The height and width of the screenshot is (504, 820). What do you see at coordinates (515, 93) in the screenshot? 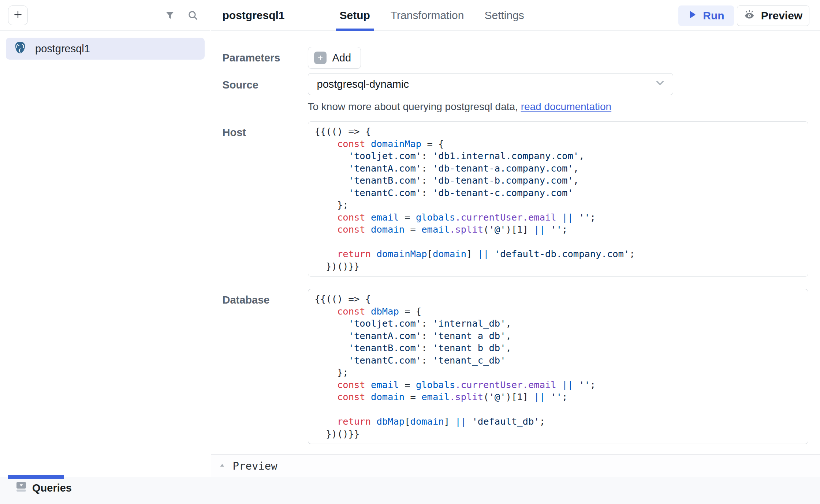
I see `source-row: Source postgresql-dynamic To know more a…` at bounding box center [515, 93].